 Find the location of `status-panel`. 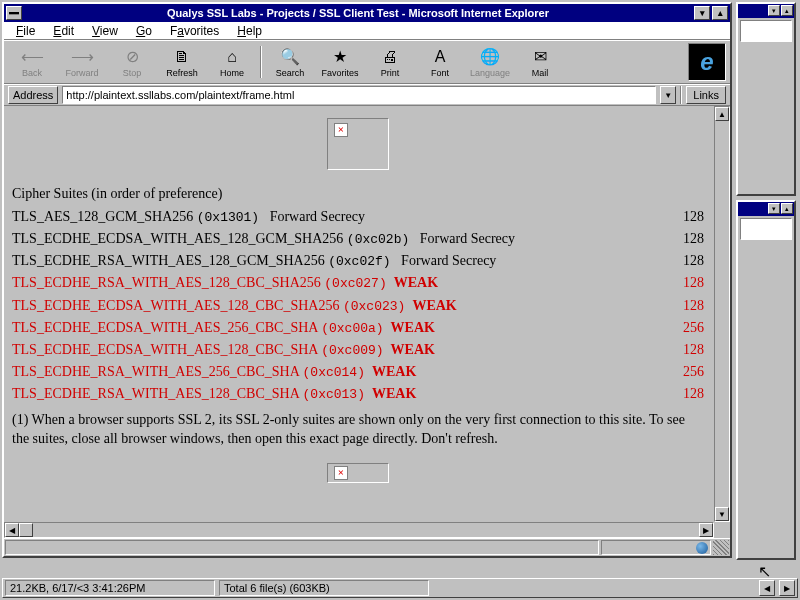

status-panel is located at coordinates (302, 548).